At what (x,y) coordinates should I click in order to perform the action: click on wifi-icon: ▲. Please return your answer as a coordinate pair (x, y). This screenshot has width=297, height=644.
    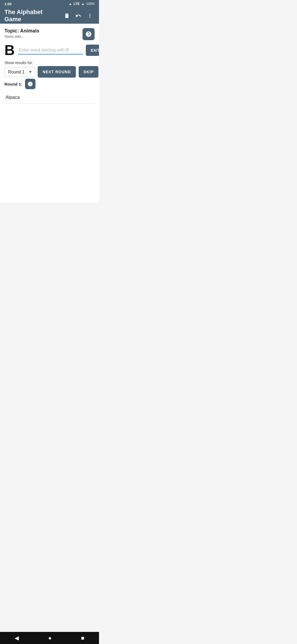
    Looking at the image, I should click on (70, 4).